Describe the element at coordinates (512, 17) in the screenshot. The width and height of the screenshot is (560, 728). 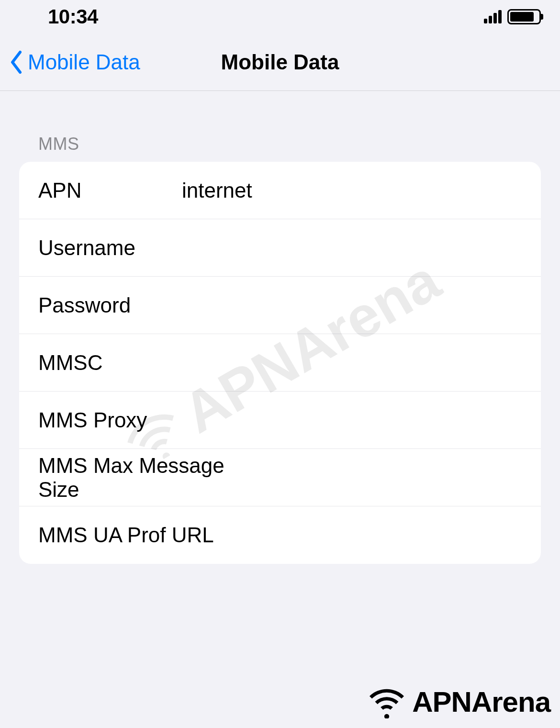
I see `status-icons` at that location.